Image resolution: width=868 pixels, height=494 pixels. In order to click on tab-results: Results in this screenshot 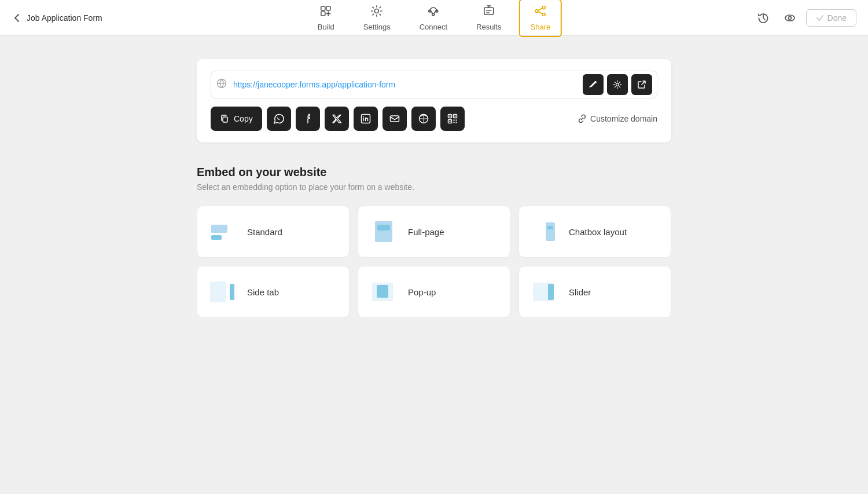, I will do `click(488, 19)`.